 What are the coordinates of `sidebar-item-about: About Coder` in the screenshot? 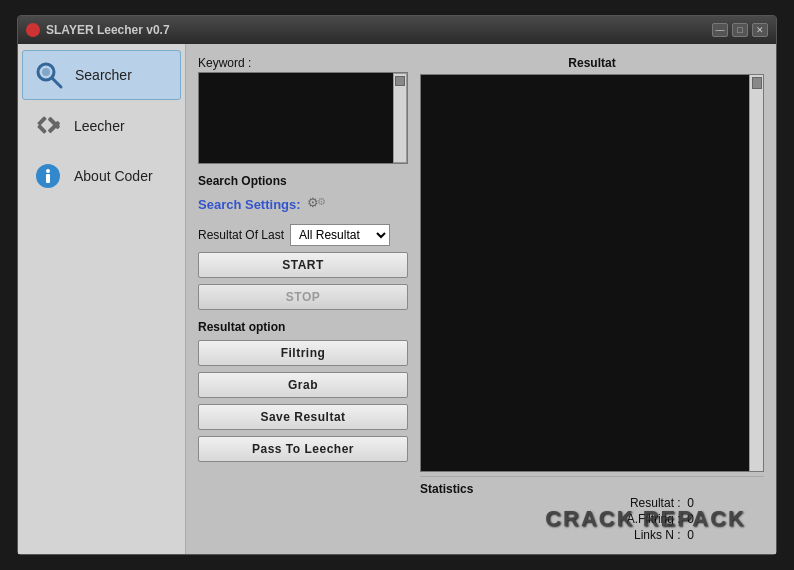 It's located at (102, 176).